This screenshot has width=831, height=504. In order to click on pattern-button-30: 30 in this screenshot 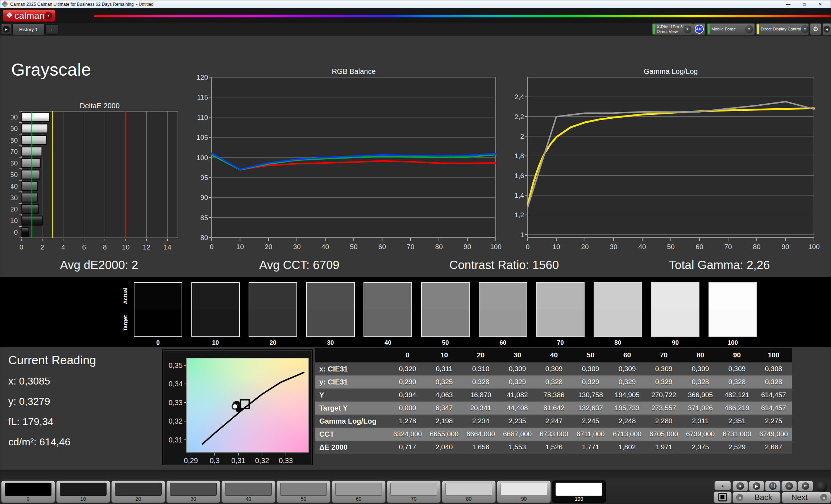, I will do `click(194, 492)`.